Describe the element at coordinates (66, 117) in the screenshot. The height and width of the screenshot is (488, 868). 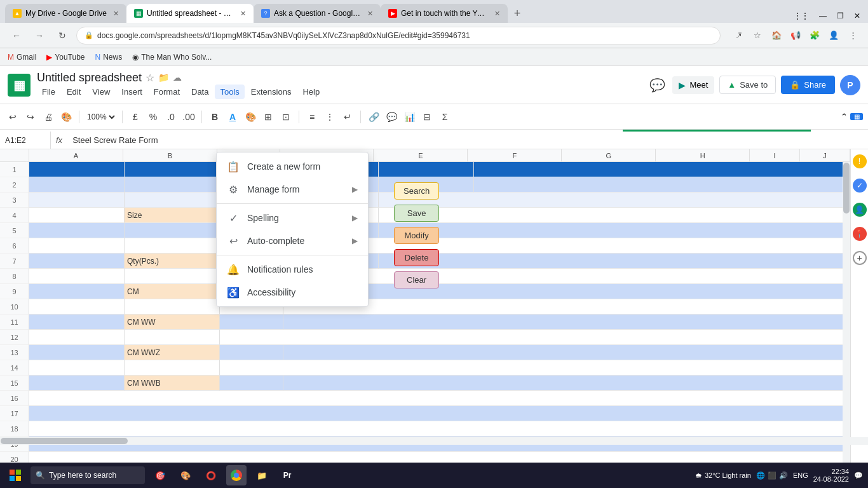
I see `paint-format-button: 🎨` at that location.